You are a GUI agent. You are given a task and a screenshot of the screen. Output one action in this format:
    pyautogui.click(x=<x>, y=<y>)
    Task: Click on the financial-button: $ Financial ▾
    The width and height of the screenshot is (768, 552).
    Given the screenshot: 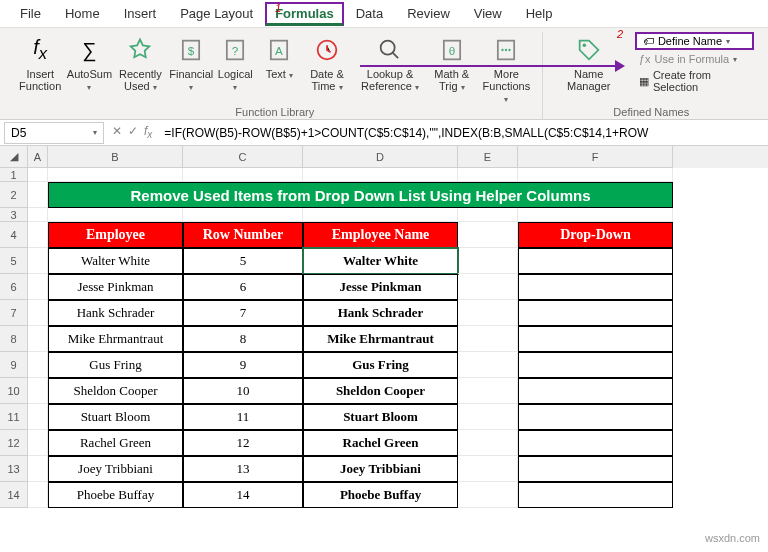 What is the action you would take?
    pyautogui.click(x=191, y=64)
    